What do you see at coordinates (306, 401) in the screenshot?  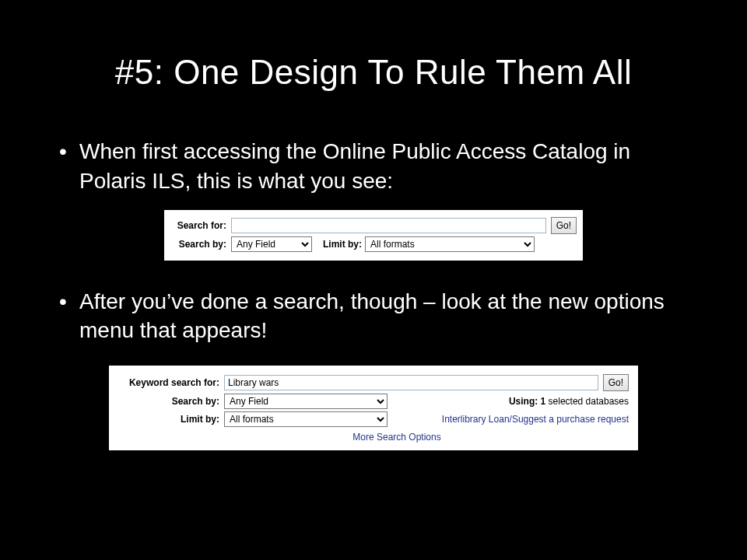 I see `search-by-select-2: Any Field` at bounding box center [306, 401].